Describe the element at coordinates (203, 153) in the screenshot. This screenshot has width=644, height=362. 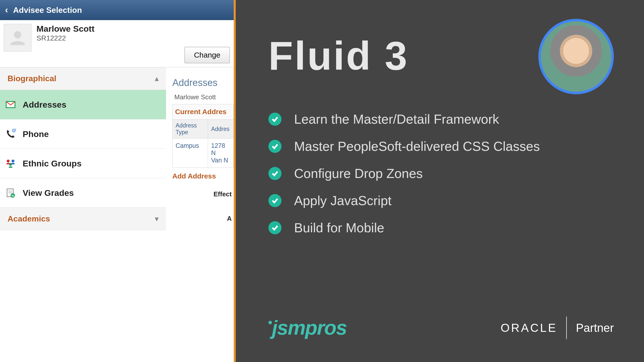
I see `table-row: Campus 1278 N Van N` at that location.